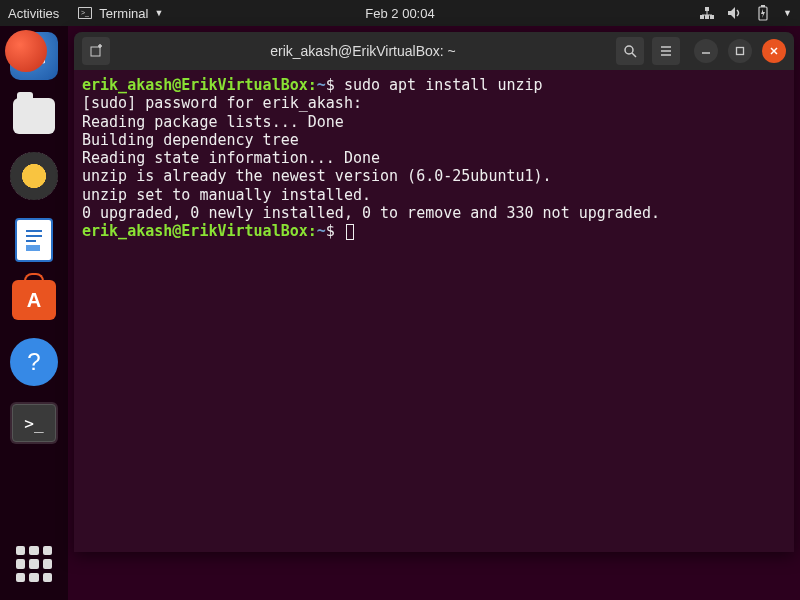  Describe the element at coordinates (774, 51) in the screenshot. I see `close-button` at that location.